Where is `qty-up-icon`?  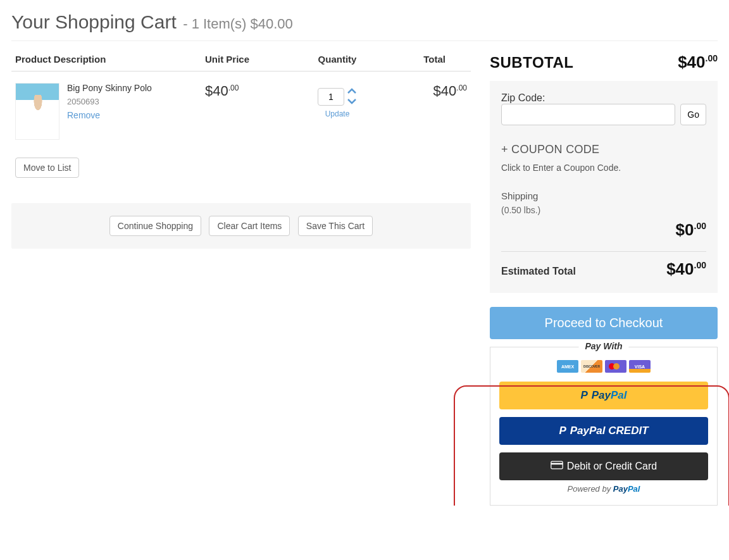
qty-up-icon is located at coordinates (352, 92).